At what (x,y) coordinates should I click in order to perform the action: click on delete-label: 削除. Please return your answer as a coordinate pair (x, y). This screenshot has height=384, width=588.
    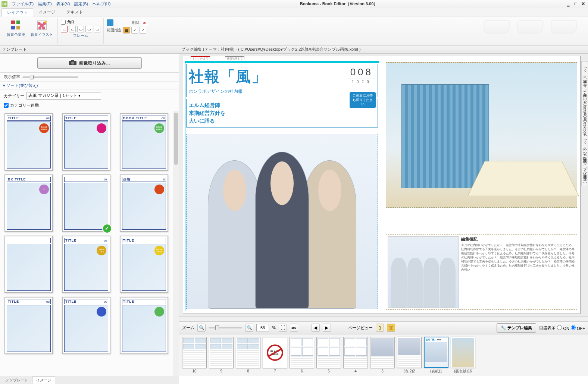
    Looking at the image, I should click on (136, 23).